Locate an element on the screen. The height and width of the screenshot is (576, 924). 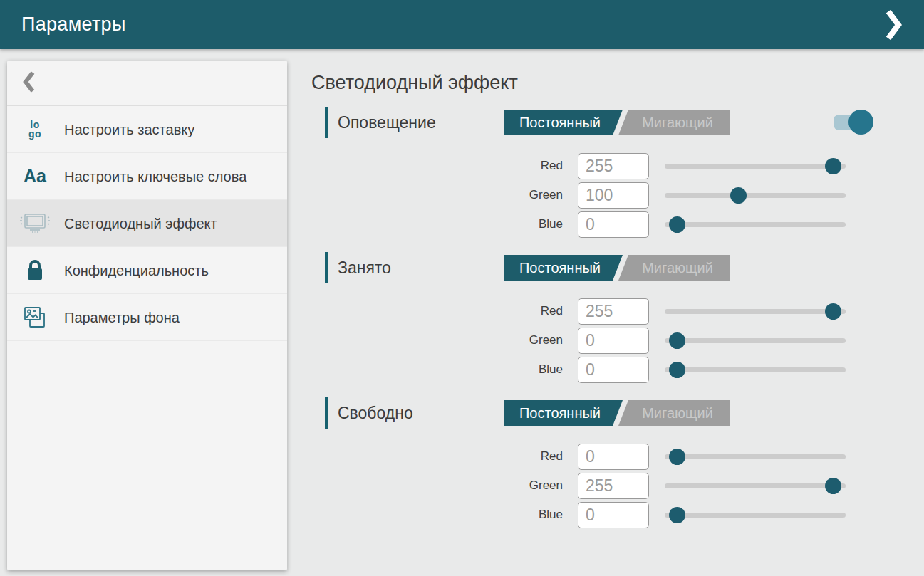
background-images-icon is located at coordinates (35, 318).